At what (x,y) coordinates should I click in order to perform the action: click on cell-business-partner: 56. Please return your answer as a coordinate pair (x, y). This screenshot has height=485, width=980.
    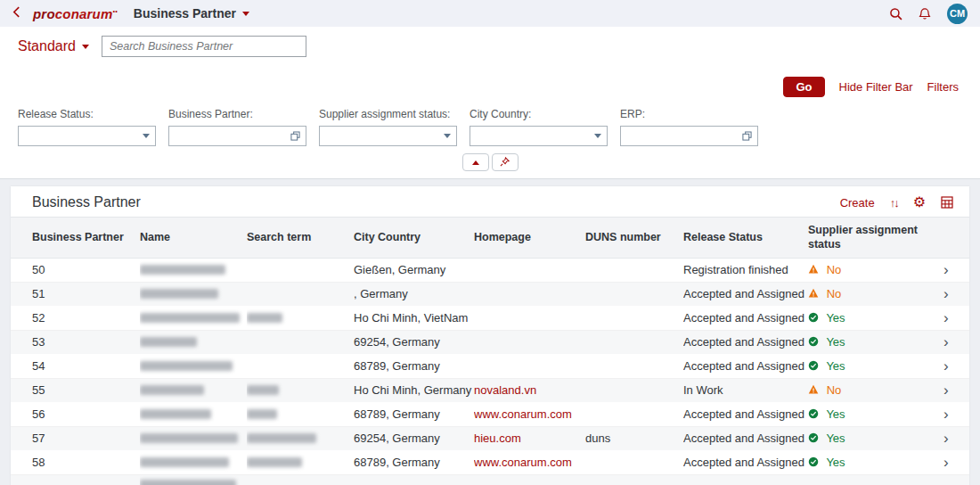
    Looking at the image, I should click on (75, 414).